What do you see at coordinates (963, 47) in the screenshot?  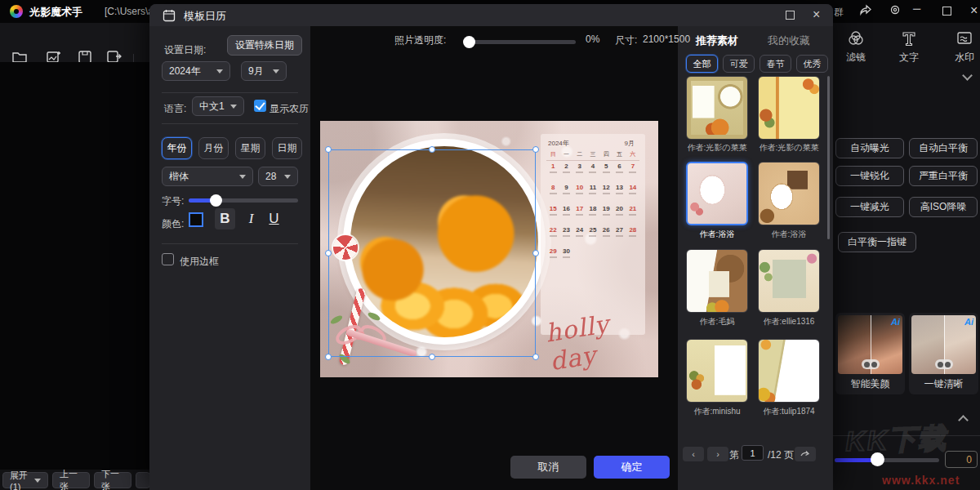 I see `watermark-tool: 水印` at bounding box center [963, 47].